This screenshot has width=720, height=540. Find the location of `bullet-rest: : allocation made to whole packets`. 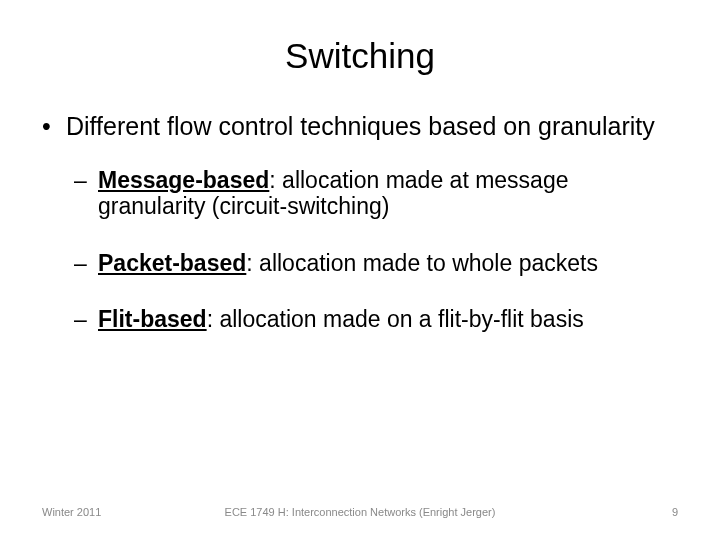

bullet-rest: : allocation made to whole packets is located at coordinates (422, 263).